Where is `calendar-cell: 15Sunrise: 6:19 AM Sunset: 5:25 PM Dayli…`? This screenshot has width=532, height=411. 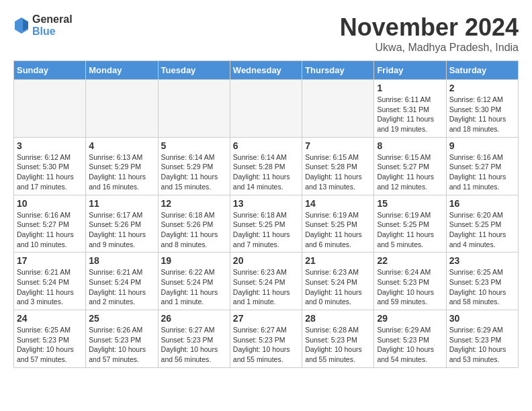
calendar-cell: 15Sunrise: 6:19 AM Sunset: 5:25 PM Dayli… is located at coordinates (410, 224).